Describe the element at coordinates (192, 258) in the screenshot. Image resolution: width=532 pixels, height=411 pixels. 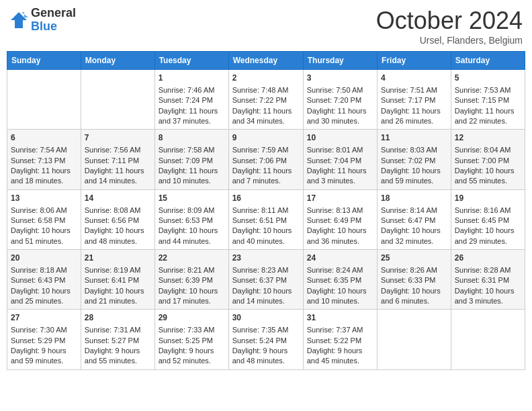
I see `day-number: 22` at that location.